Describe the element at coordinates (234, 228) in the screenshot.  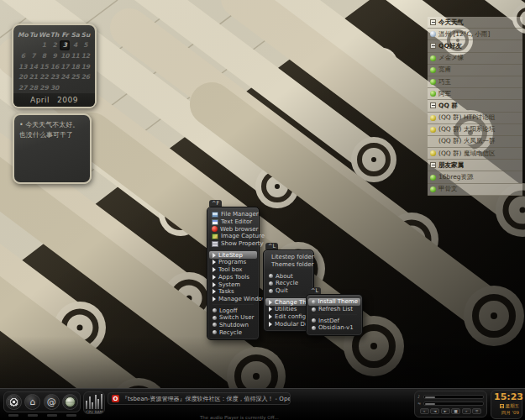
I see `menu-item-web-browser: Web browser` at that location.